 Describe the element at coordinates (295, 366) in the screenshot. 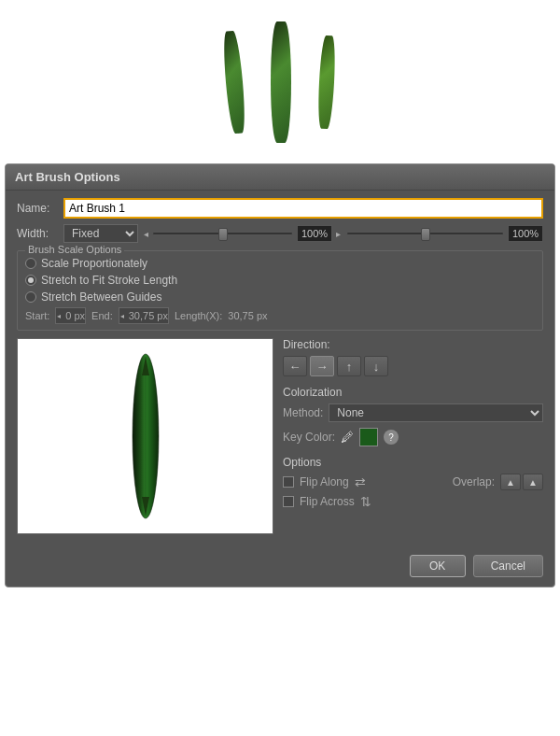

I see `dir-btn-left: ←` at that location.